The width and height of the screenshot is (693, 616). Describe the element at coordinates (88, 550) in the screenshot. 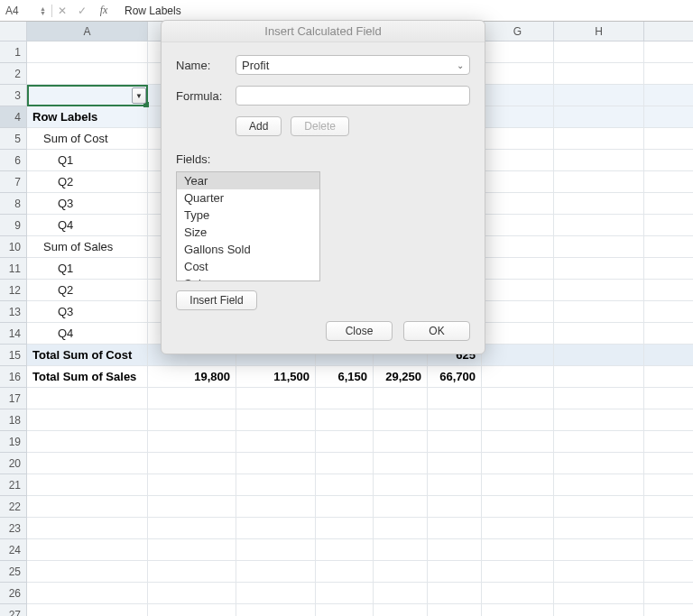

I see `cell-A24` at that location.